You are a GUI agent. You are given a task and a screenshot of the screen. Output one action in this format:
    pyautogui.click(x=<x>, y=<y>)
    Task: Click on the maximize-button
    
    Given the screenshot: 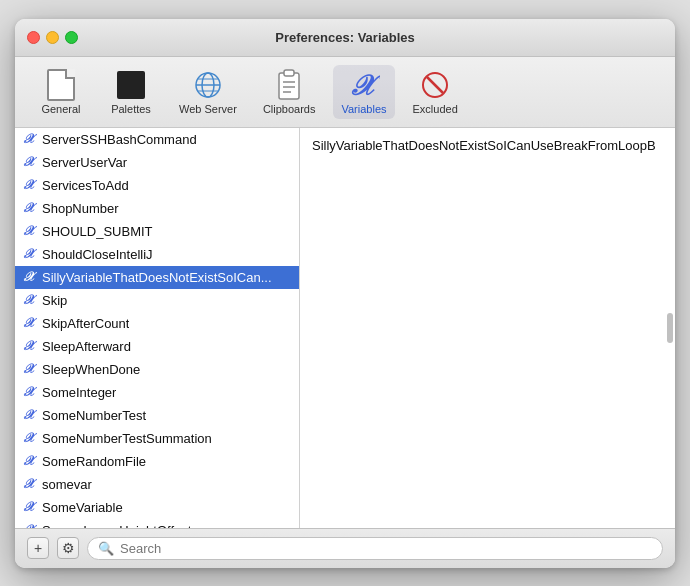 What is the action you would take?
    pyautogui.click(x=72, y=38)
    